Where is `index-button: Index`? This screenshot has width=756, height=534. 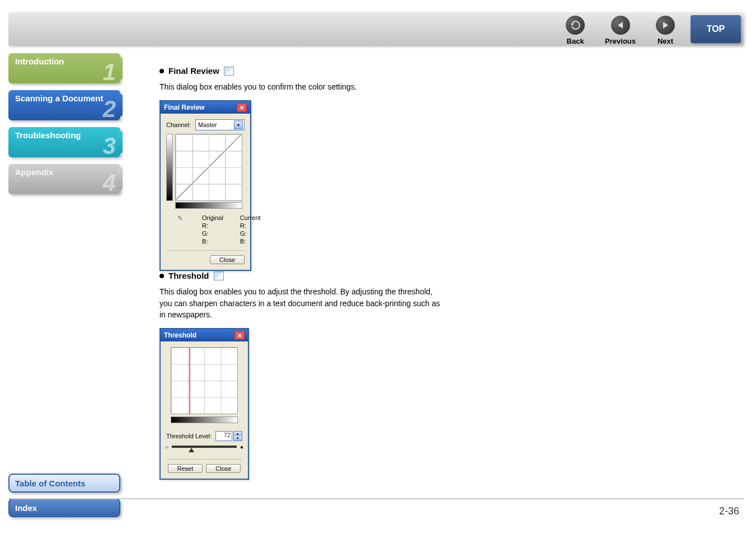 index-button: Index is located at coordinates (64, 508).